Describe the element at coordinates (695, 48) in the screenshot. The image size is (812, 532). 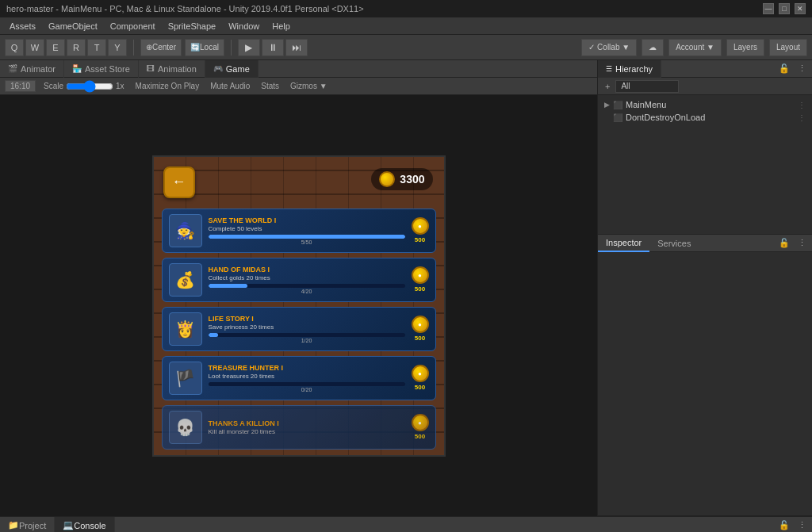
I see `account-button: Account ▼` at that location.